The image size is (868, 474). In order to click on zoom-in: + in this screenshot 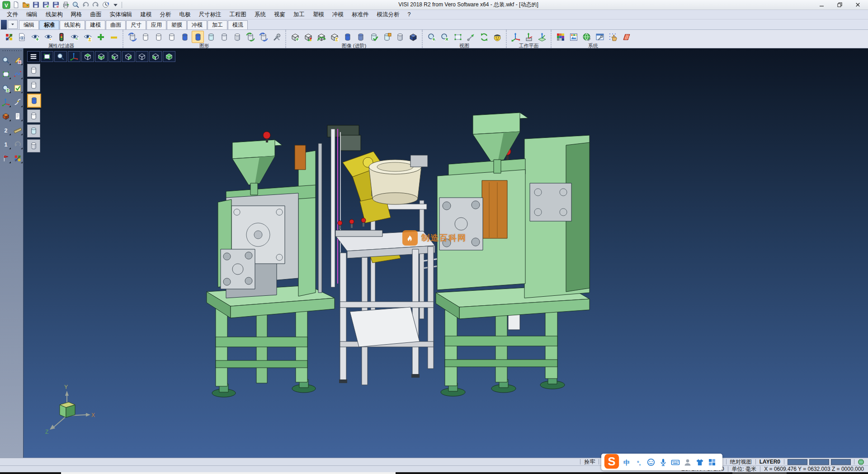, I will do `click(431, 37)`.